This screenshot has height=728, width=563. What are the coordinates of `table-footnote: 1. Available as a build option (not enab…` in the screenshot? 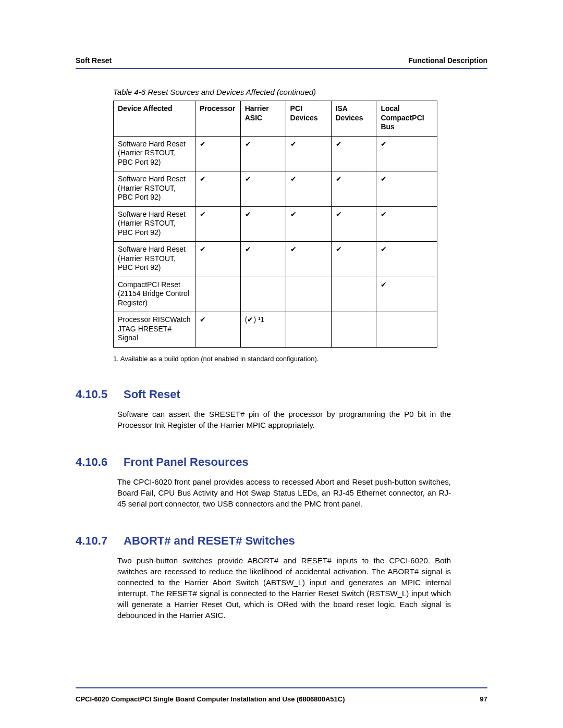 It's located at (300, 359).